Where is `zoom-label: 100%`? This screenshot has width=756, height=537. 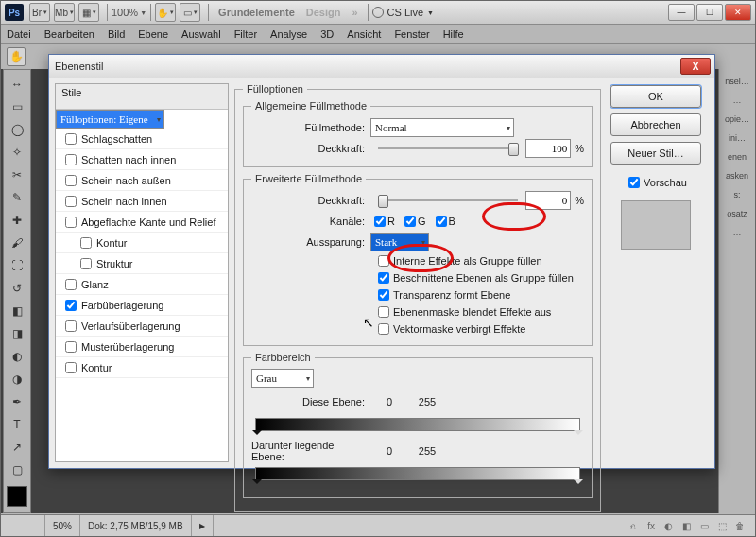 zoom-label: 100% is located at coordinates (125, 12).